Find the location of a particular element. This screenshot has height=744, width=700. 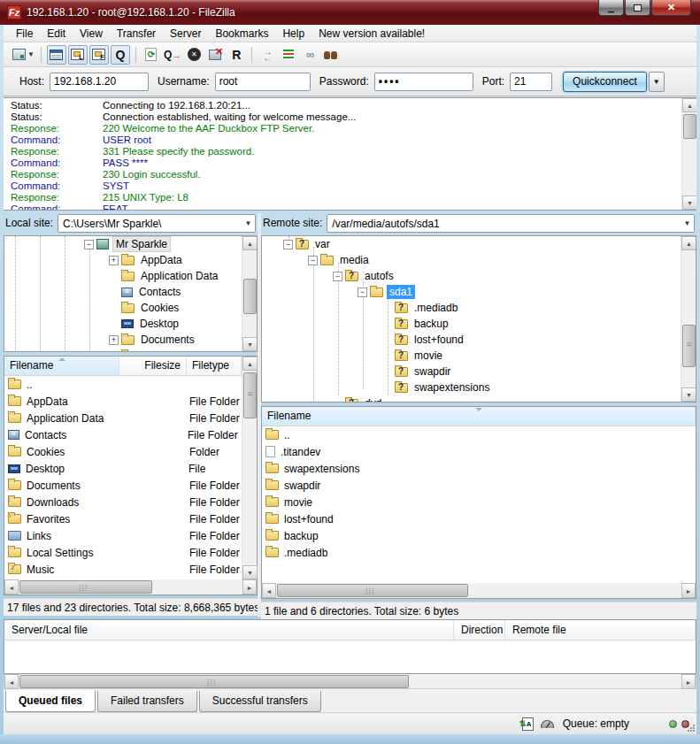

disconnect-button is located at coordinates (215, 55).